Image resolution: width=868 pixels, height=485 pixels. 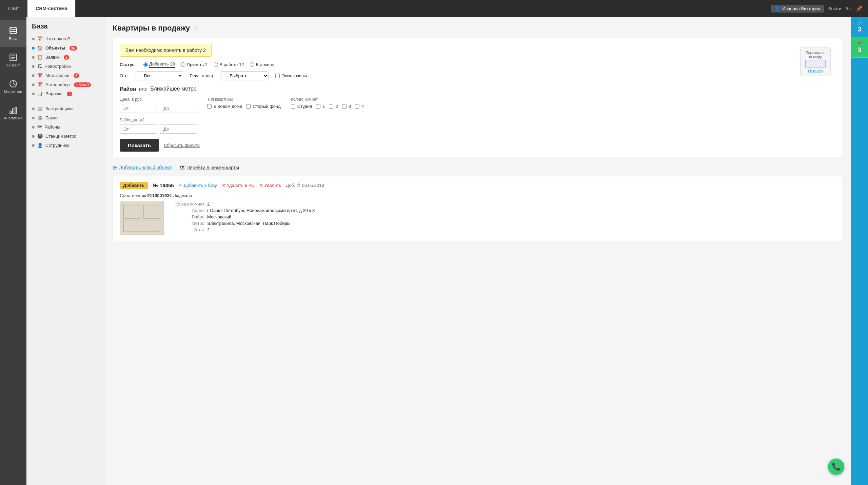 I want to click on nav-item-moizadachi: 📅 Мои задачи 3, so click(x=65, y=75).